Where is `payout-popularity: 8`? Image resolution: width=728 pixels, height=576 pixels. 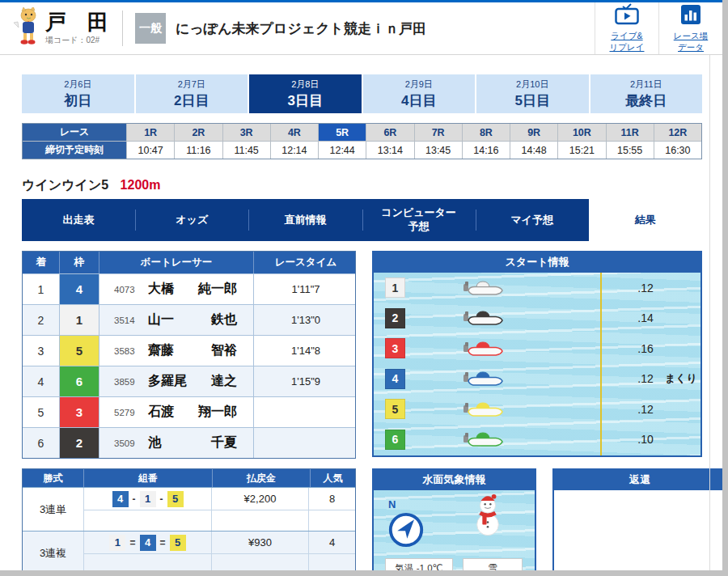
payout-popularity: 8 is located at coordinates (332, 498).